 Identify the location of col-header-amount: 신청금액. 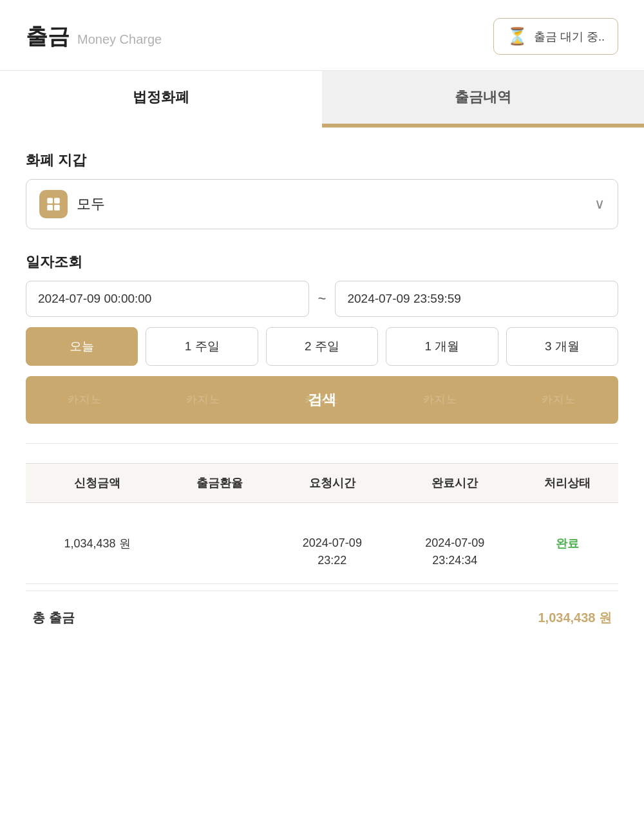
(97, 483).